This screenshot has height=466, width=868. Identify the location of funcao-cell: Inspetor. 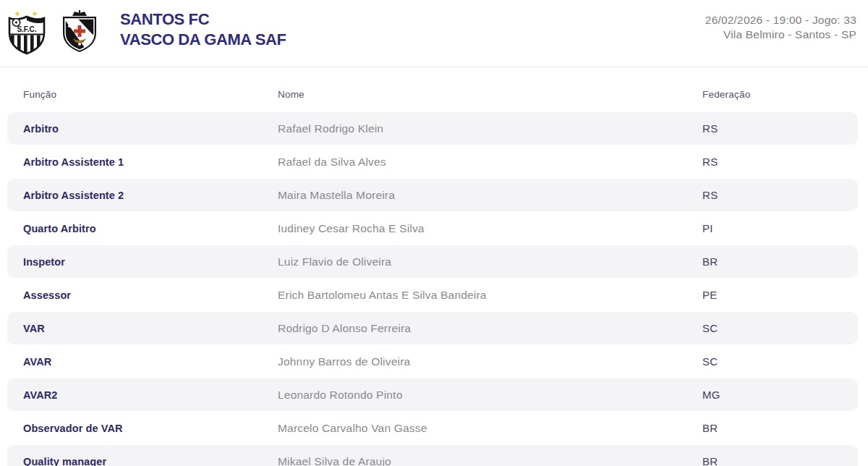
(150, 262).